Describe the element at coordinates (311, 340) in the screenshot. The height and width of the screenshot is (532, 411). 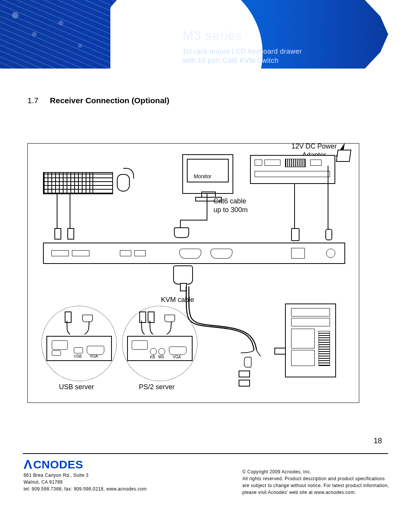
I see `server-pc-icon` at that location.